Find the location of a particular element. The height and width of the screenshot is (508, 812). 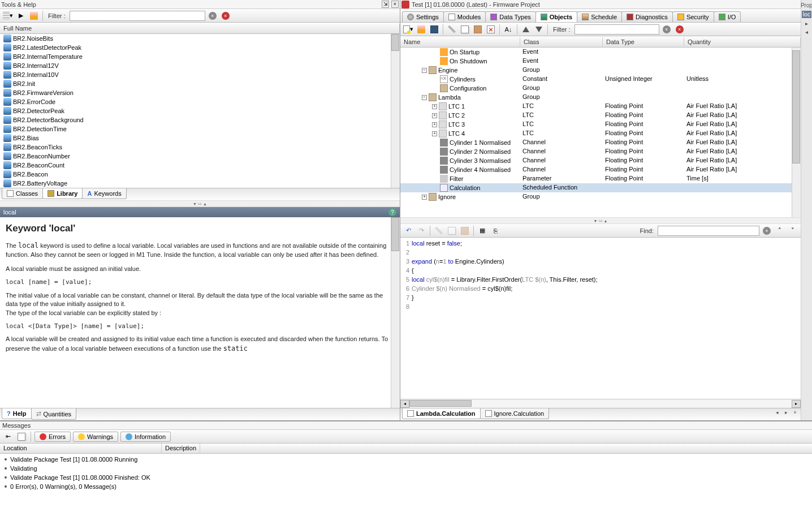

delete-button is located at coordinates (491, 29).